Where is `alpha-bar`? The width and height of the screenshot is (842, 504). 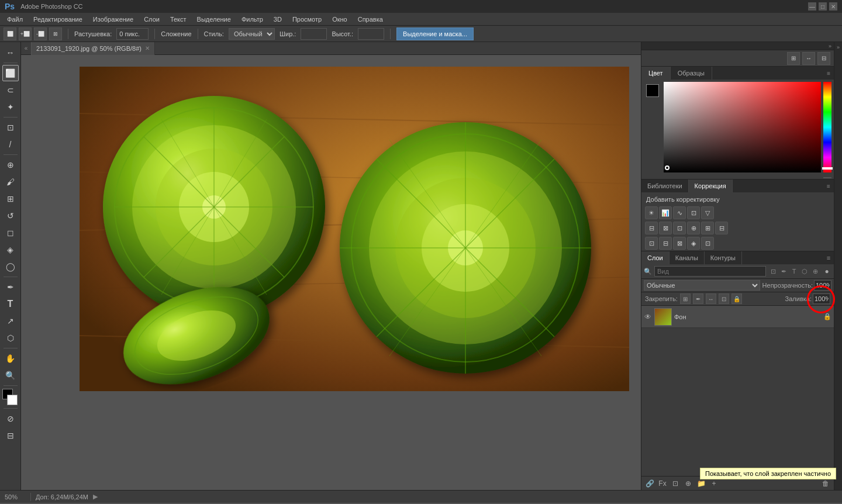
alpha-bar is located at coordinates (827, 178).